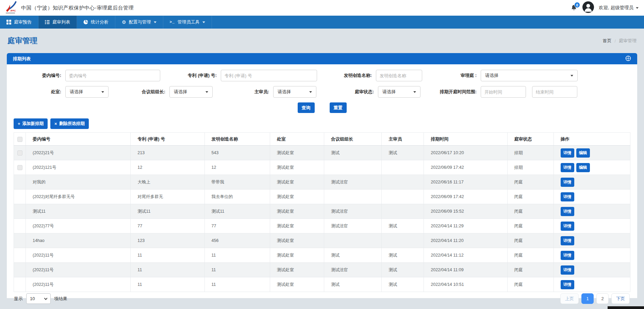 This screenshot has height=309, width=644. I want to click on pagination-prev-button: 上页, so click(569, 299).